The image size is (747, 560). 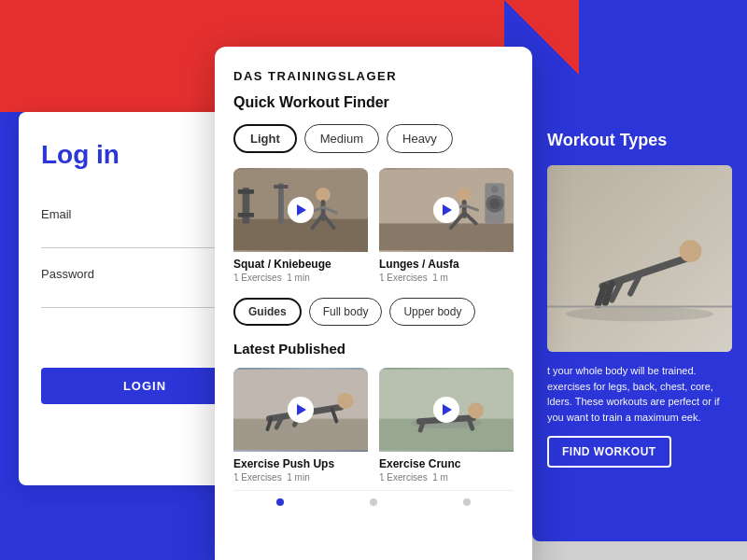 What do you see at coordinates (432, 312) in the screenshot?
I see `cat-upperbody: Upper body` at bounding box center [432, 312].